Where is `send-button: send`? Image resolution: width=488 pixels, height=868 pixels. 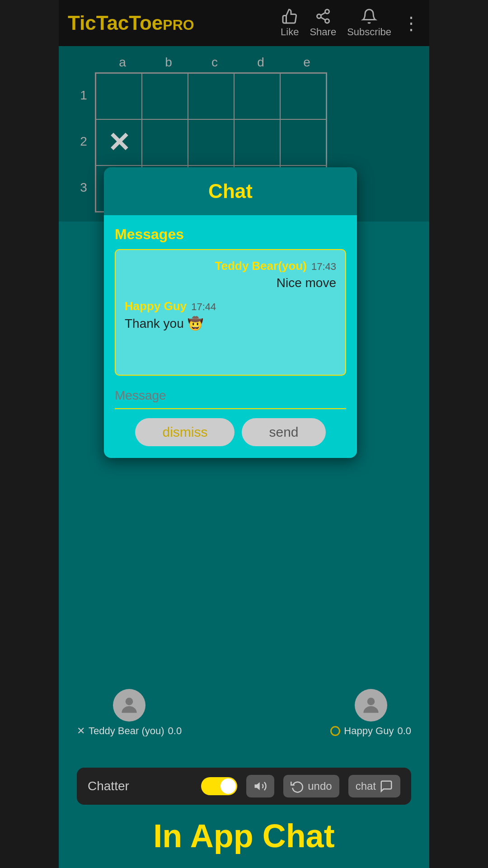 send-button: send is located at coordinates (284, 432).